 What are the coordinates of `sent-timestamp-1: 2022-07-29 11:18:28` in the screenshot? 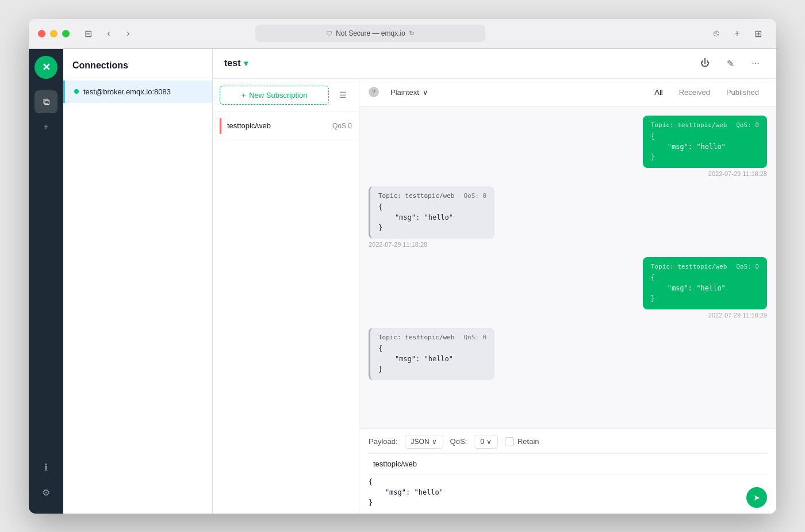 It's located at (705, 174).